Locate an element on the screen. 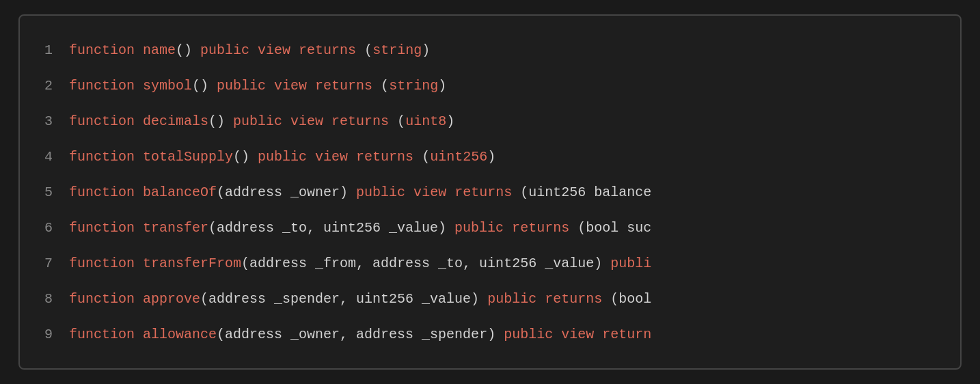  function-name-token: symbol is located at coordinates (167, 86).